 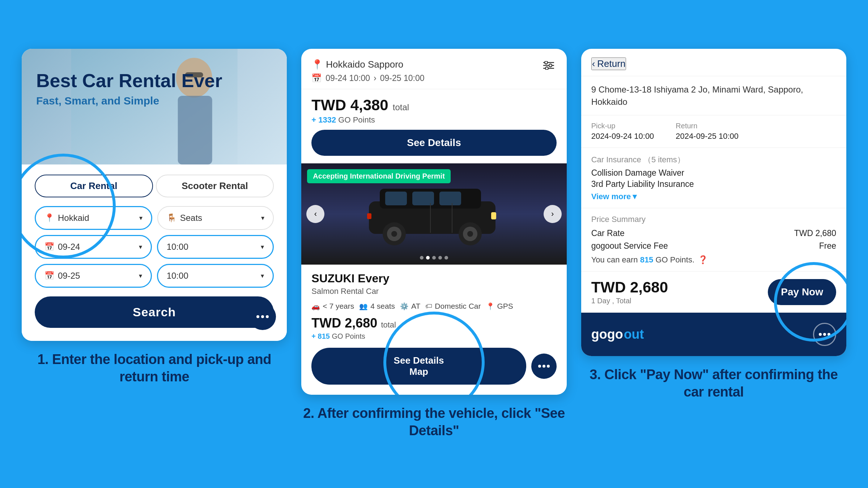 What do you see at coordinates (505, 306) in the screenshot?
I see `spec-gps-val: GPS` at bounding box center [505, 306].